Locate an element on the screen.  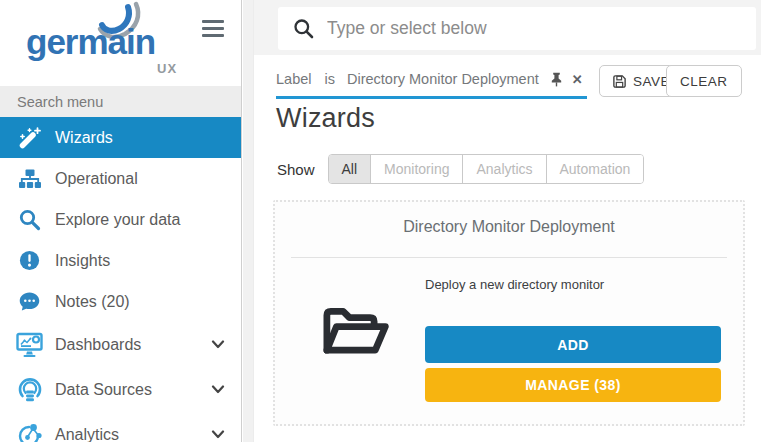
show-label: Show is located at coordinates (296, 170).